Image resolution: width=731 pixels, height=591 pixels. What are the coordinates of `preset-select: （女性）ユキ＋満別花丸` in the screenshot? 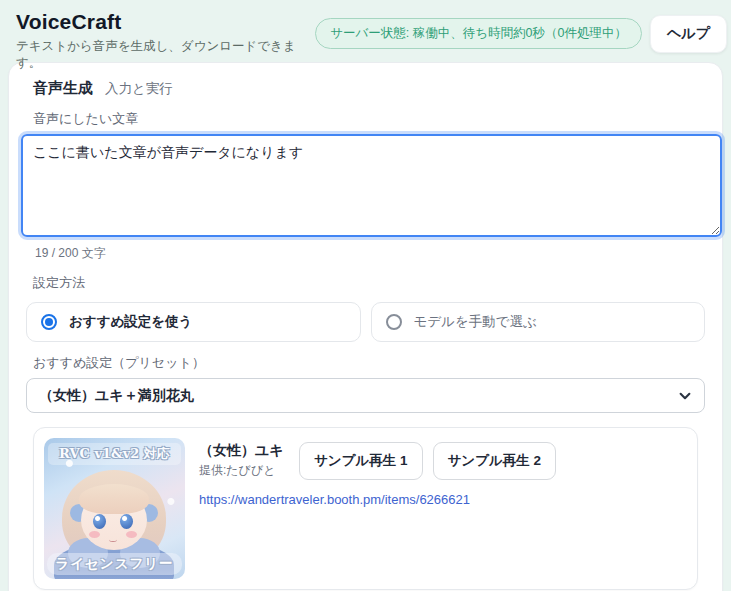 It's located at (366, 396).